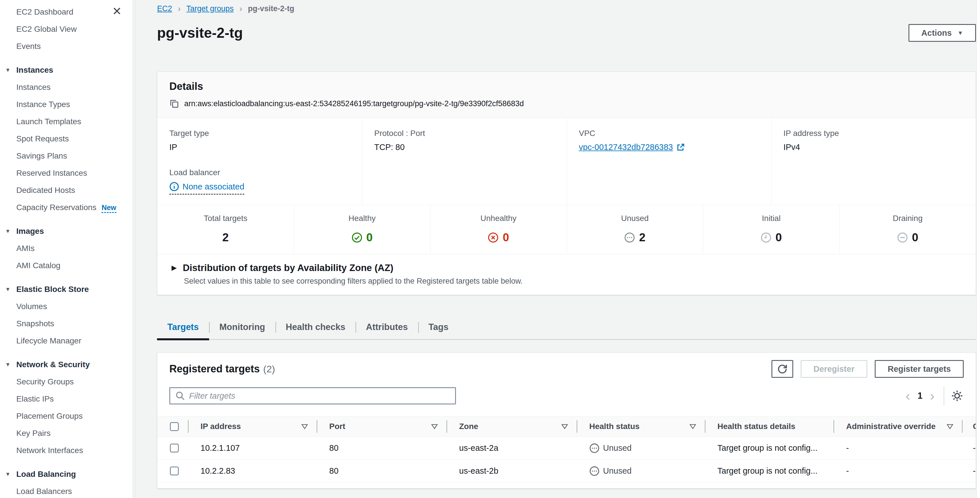 This screenshot has height=498, width=980. Describe the element at coordinates (174, 187) in the screenshot. I see `info-icon` at that location.